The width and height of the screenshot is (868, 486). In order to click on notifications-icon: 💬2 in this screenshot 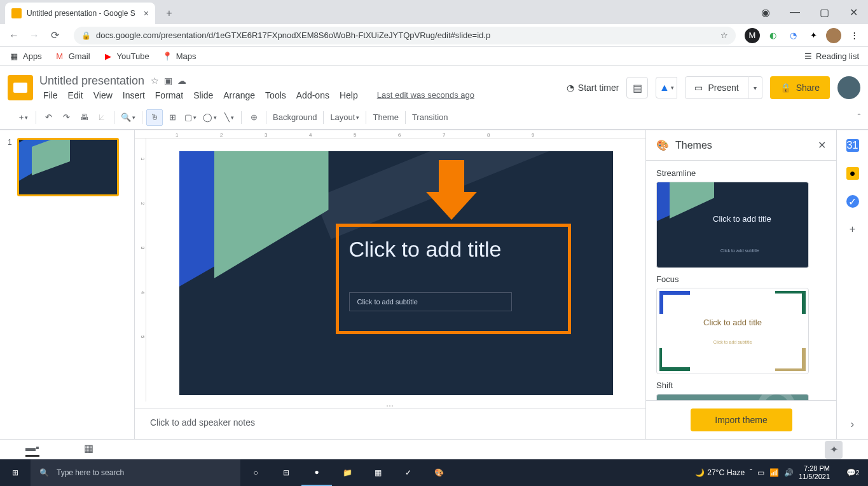, I will do `click(853, 473)`.